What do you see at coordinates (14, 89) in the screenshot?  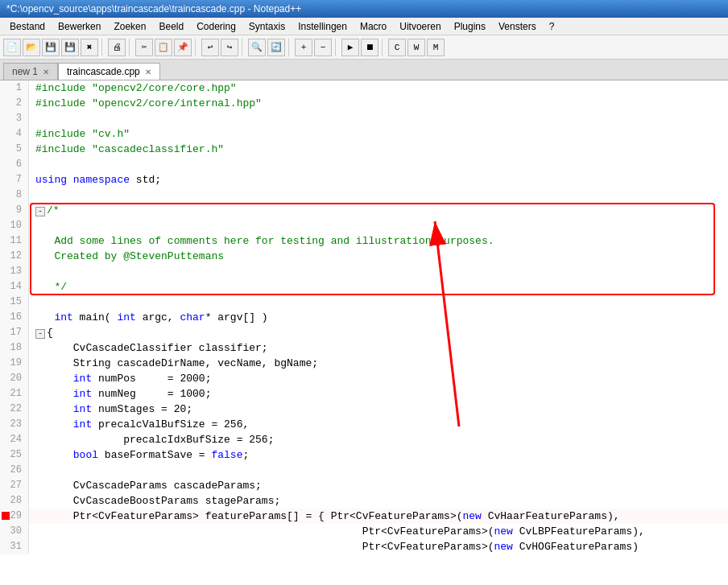 I see `line-number-1: 1` at bounding box center [14, 89].